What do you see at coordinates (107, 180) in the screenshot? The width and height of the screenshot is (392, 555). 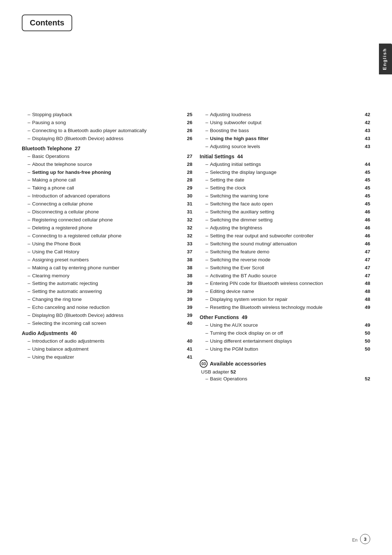 I see `toc-item: –Making a phone call28` at bounding box center [107, 180].